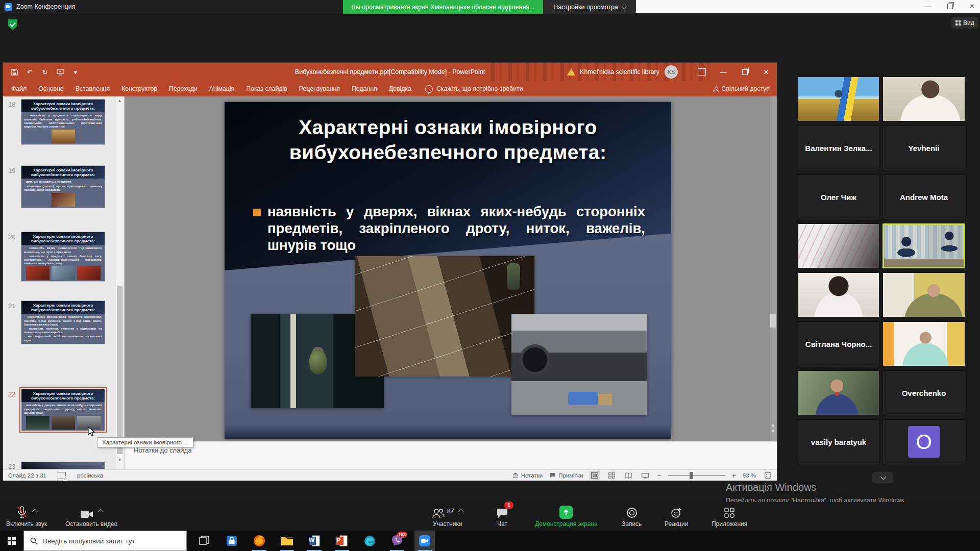  I want to click on ribbon-tab-основне: Основне, so click(51, 89).